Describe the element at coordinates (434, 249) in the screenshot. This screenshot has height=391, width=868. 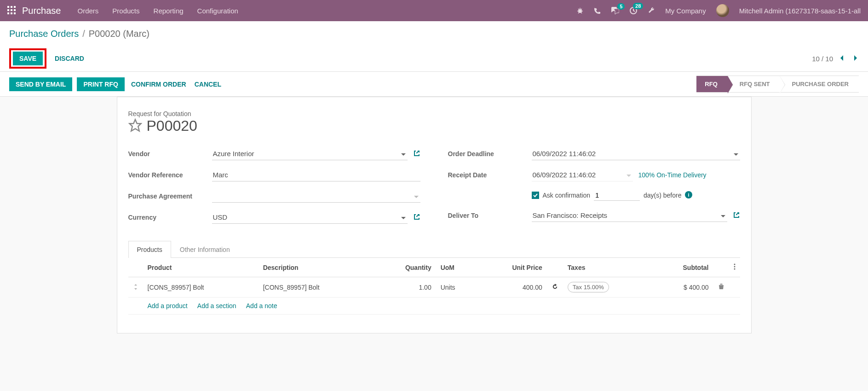
I see `form-tabs: Products Other Information` at that location.